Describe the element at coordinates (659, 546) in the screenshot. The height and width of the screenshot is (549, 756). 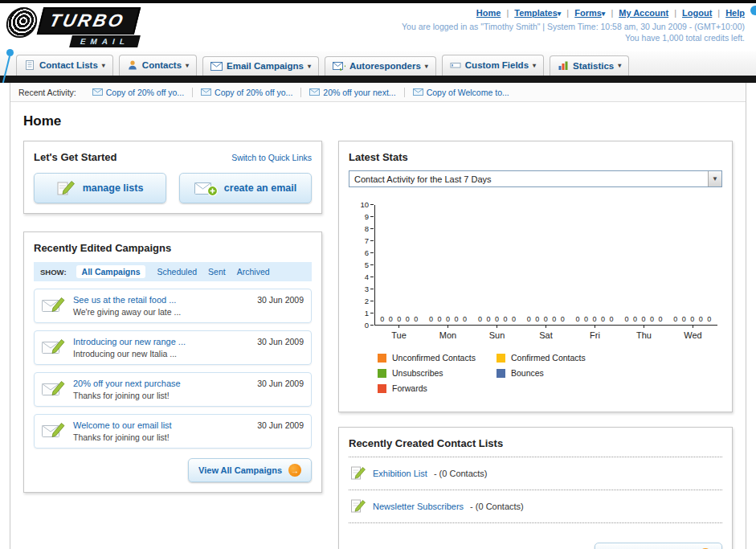
I see `see-all-contact-lists-button: See All Contact Lists →` at that location.